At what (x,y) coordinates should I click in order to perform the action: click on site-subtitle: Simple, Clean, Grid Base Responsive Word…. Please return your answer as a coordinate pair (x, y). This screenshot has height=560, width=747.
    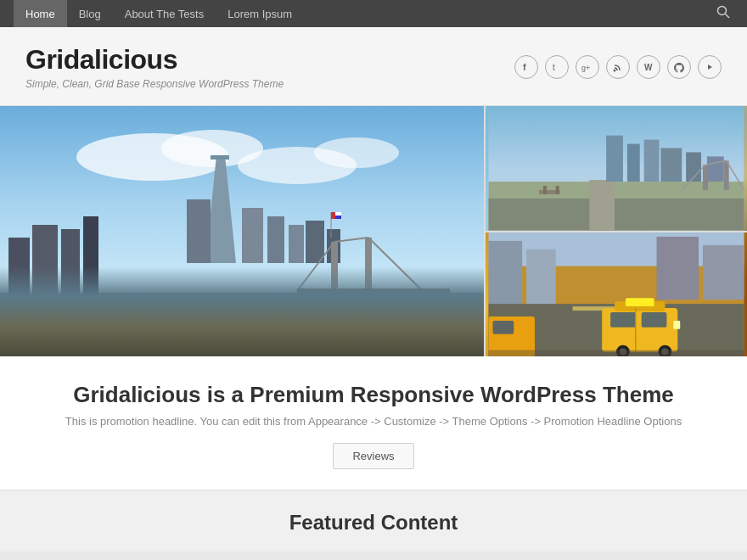
    Looking at the image, I should click on (154, 84).